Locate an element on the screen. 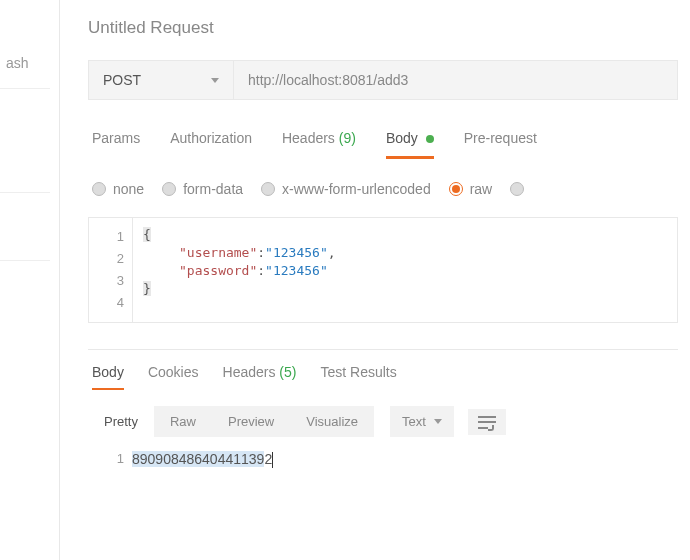 This screenshot has width=690, height=560. radio-form-data: form-data is located at coordinates (202, 189).